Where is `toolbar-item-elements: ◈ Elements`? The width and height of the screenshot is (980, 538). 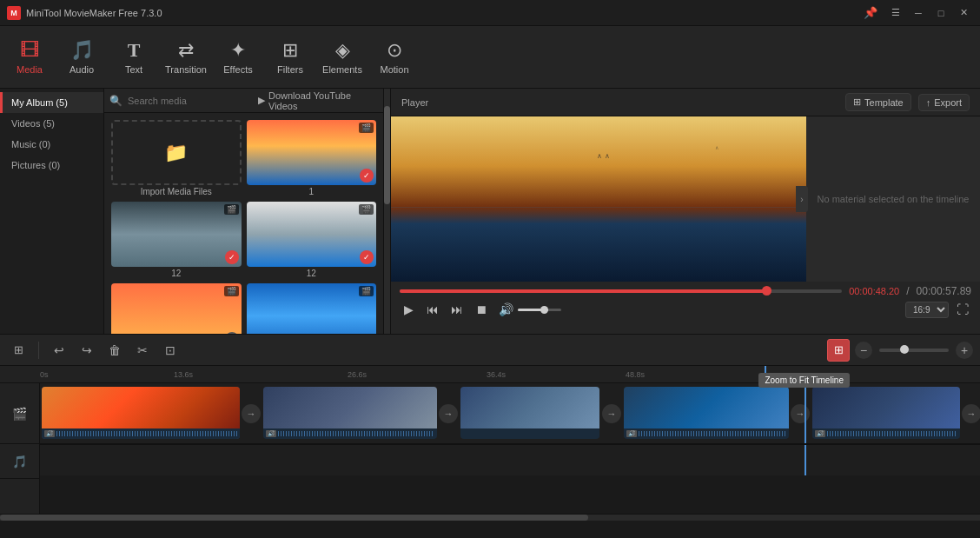 toolbar-item-elements: ◈ Elements is located at coordinates (342, 57).